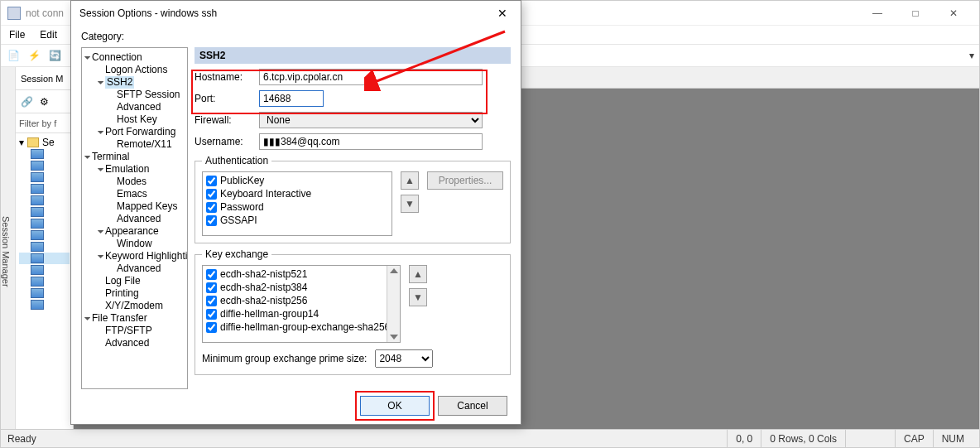  Describe the element at coordinates (48, 35) in the screenshot. I see `menu-edit: Edit` at that location.